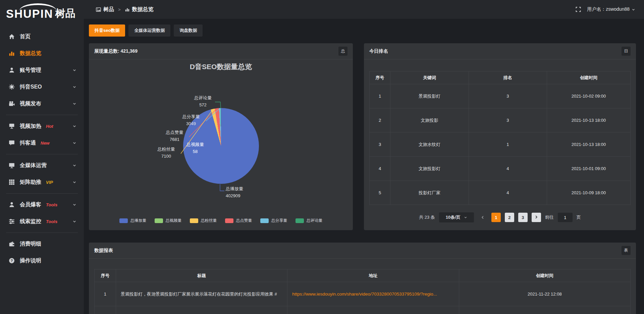 The width and height of the screenshot is (644, 314). Describe the element at coordinates (188, 31) in the screenshot. I see `tab-inquiry: 询盘数据` at that location.